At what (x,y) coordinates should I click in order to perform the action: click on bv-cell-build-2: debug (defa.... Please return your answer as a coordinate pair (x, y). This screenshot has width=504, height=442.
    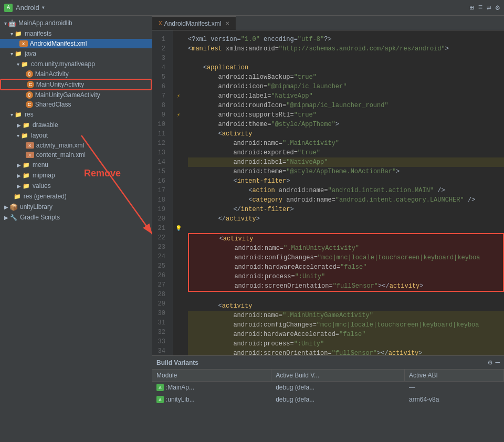
    Looking at the image, I should click on (338, 400).